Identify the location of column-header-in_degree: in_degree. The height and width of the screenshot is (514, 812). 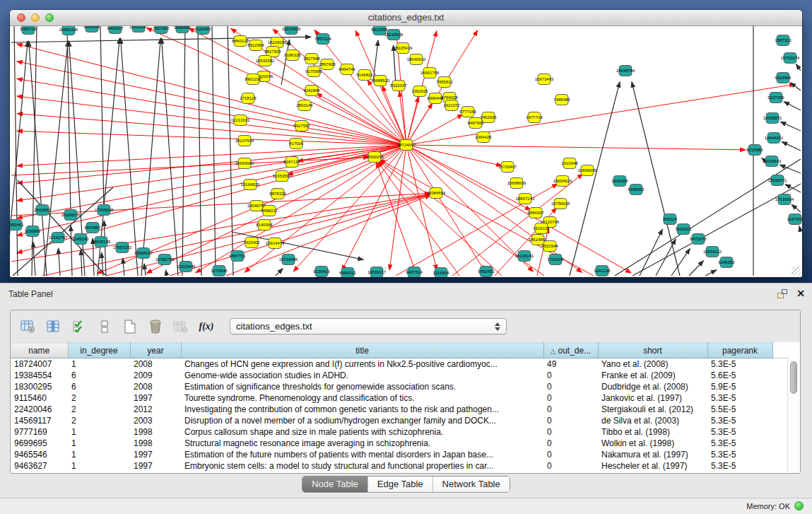
(99, 351).